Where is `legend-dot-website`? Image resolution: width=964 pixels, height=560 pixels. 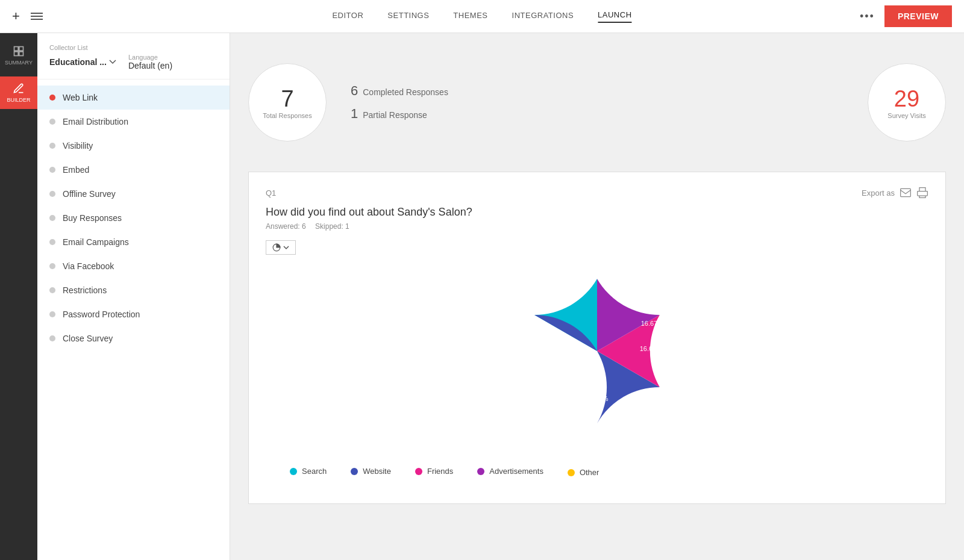 legend-dot-website is located at coordinates (354, 471).